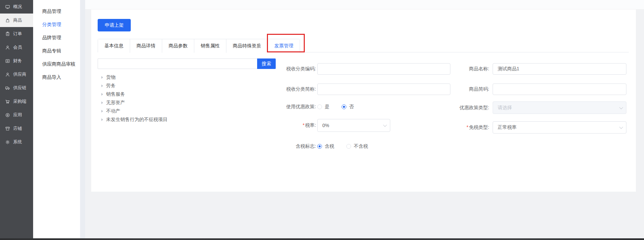 This screenshot has height=240, width=644. What do you see at coordinates (18, 61) in the screenshot?
I see `sidebar-item-label: 财务` at bounding box center [18, 61].